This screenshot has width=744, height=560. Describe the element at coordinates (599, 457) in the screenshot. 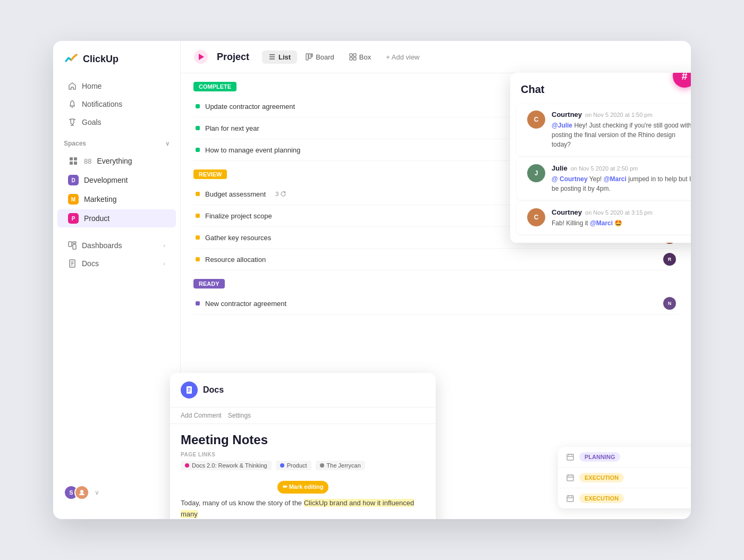

I see `planning-badge: PLANNING` at that location.